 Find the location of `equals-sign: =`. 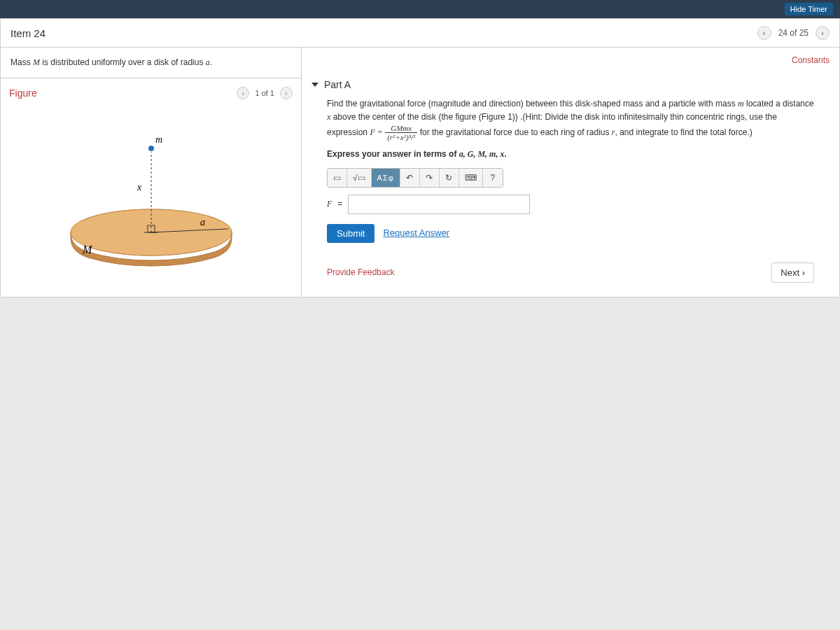

equals-sign: = is located at coordinates (340, 204).